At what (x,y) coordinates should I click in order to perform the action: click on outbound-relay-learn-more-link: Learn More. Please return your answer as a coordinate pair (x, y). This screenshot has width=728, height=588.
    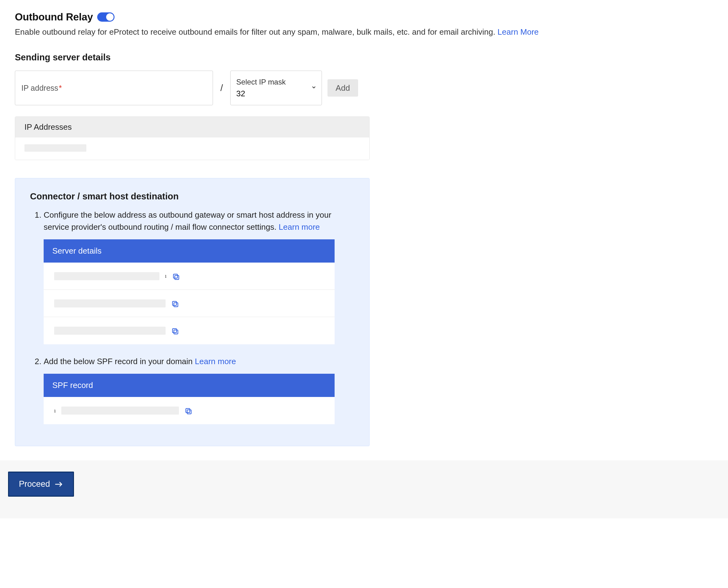
    Looking at the image, I should click on (518, 32).